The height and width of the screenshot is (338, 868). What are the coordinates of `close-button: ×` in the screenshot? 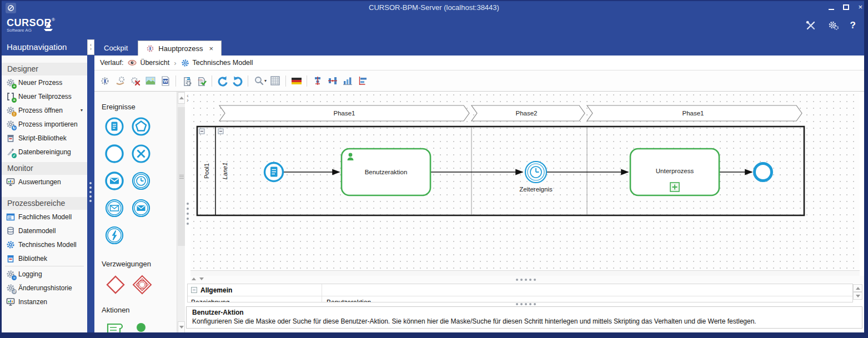 It's located at (860, 7).